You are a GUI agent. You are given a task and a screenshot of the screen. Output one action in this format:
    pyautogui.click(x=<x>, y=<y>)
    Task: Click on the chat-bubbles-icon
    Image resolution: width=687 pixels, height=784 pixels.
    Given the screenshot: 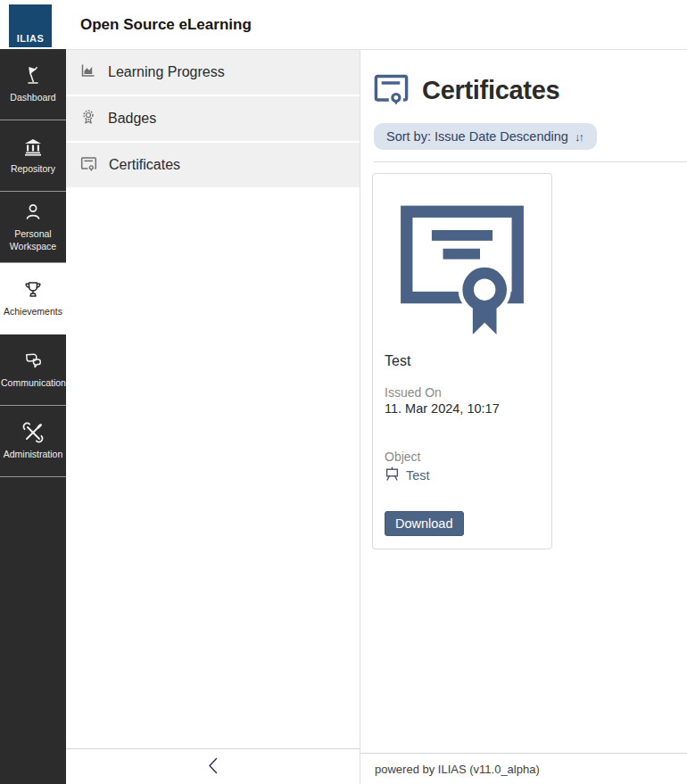 What is the action you would take?
    pyautogui.click(x=33, y=361)
    